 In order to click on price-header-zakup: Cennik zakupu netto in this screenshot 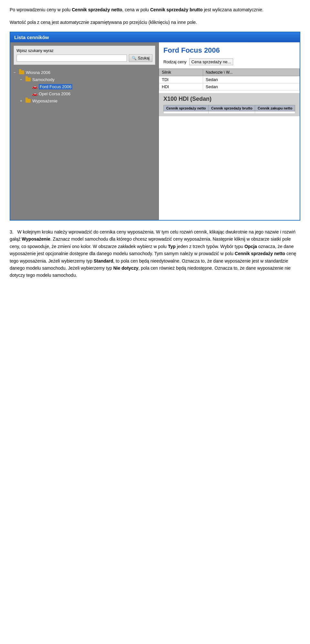, I will do `click(275, 109)`.